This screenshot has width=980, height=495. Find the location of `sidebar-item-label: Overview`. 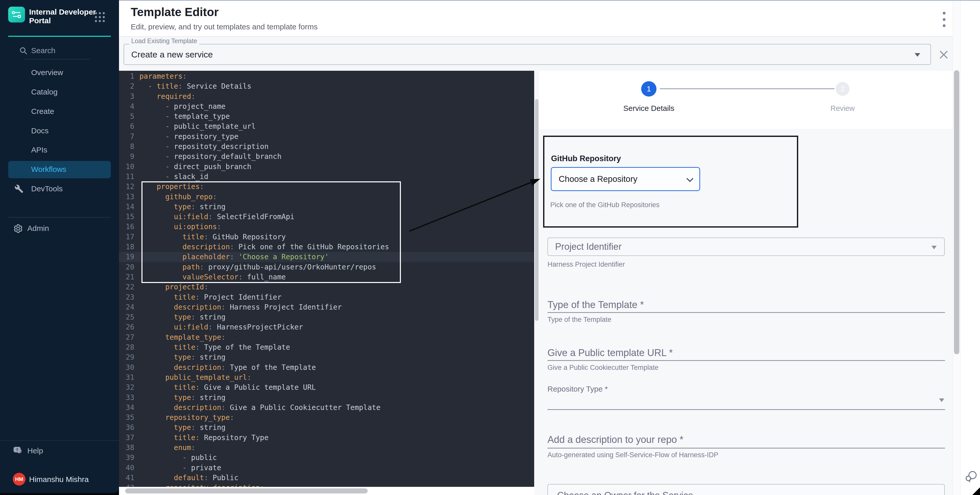

sidebar-item-label: Overview is located at coordinates (47, 72).